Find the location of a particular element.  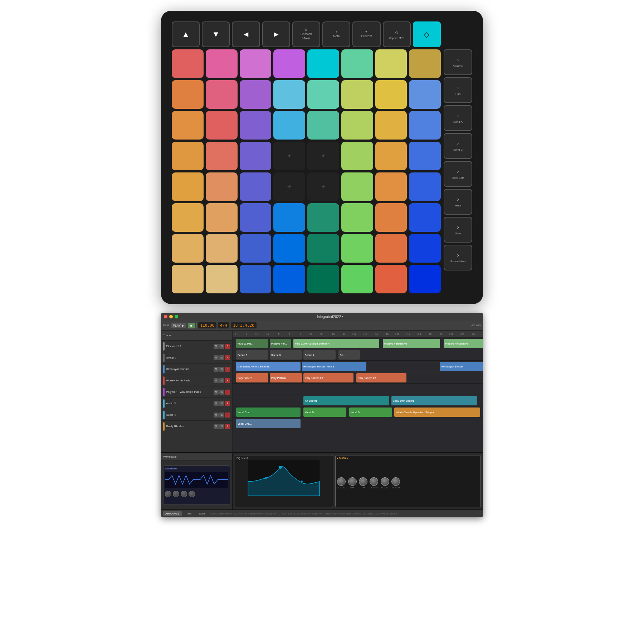

clip-0-2: Plug 01 Percussion Season 4 is located at coordinates (336, 343).